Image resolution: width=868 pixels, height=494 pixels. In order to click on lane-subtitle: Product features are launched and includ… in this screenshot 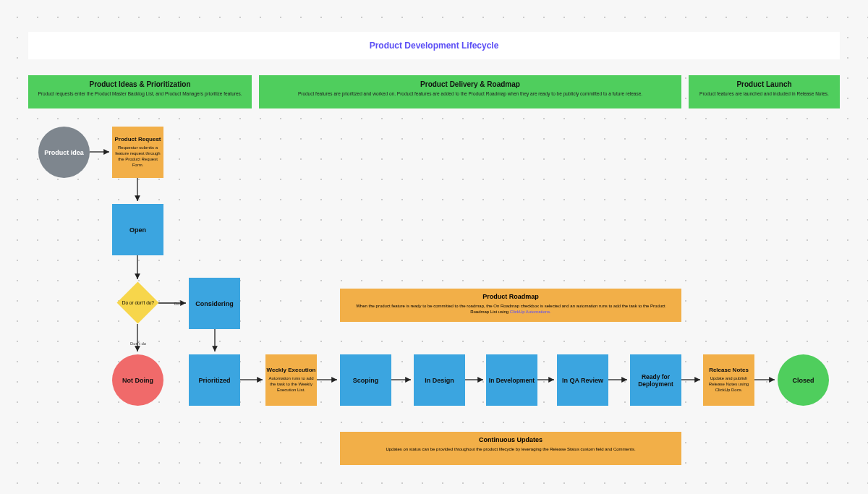, I will do `click(764, 94)`.